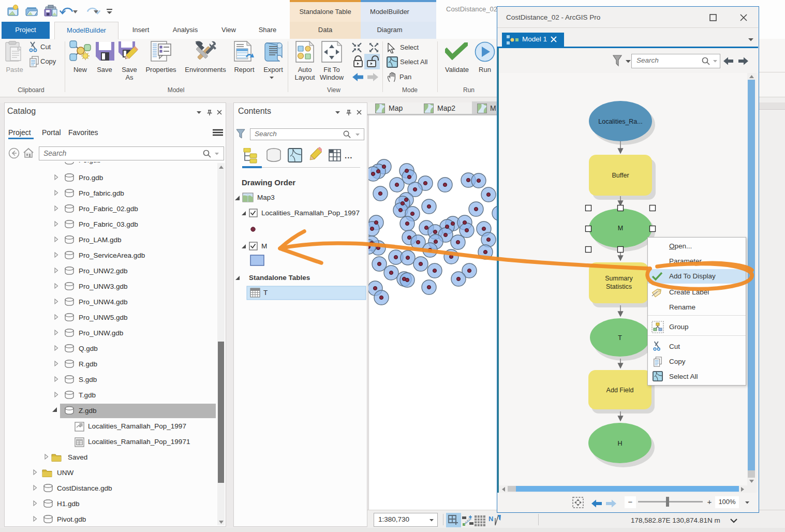 This screenshot has height=532, width=785. I want to click on svg-text: Summary, so click(619, 278).